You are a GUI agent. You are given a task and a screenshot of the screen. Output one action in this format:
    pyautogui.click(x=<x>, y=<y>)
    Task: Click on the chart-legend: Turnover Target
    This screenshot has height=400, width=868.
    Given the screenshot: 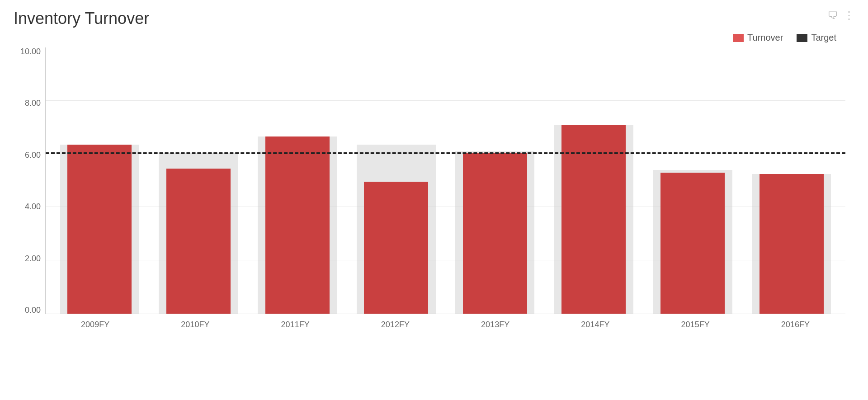 What is the action you would take?
    pyautogui.click(x=434, y=38)
    